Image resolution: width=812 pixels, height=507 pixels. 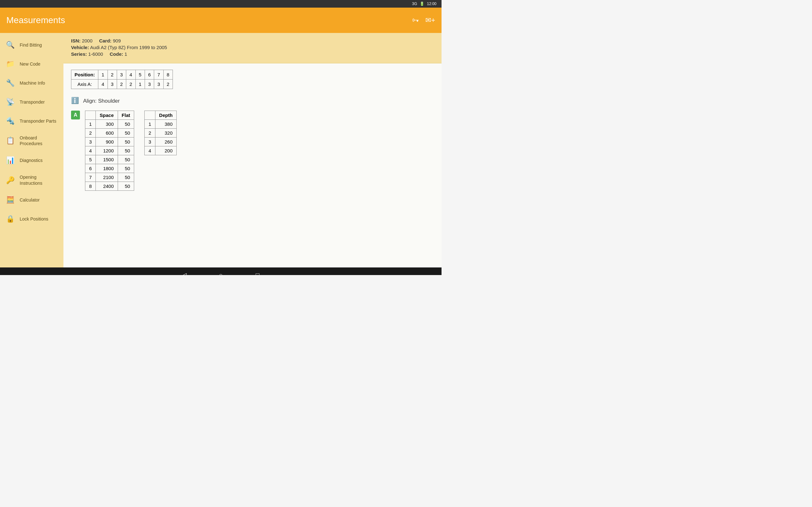 I want to click on table-row: 260050, so click(x=110, y=133).